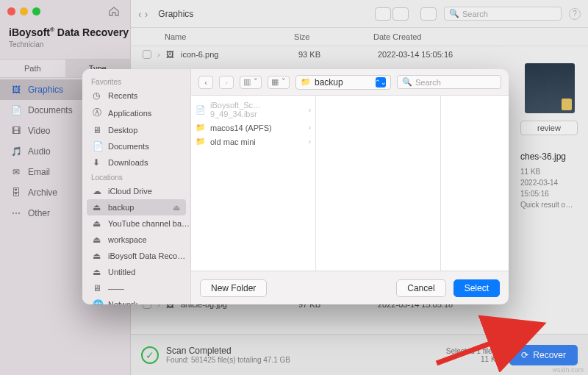 This screenshot has width=588, height=375. What do you see at coordinates (226, 82) in the screenshot?
I see `picker-forward-icon: ›` at bounding box center [226, 82].